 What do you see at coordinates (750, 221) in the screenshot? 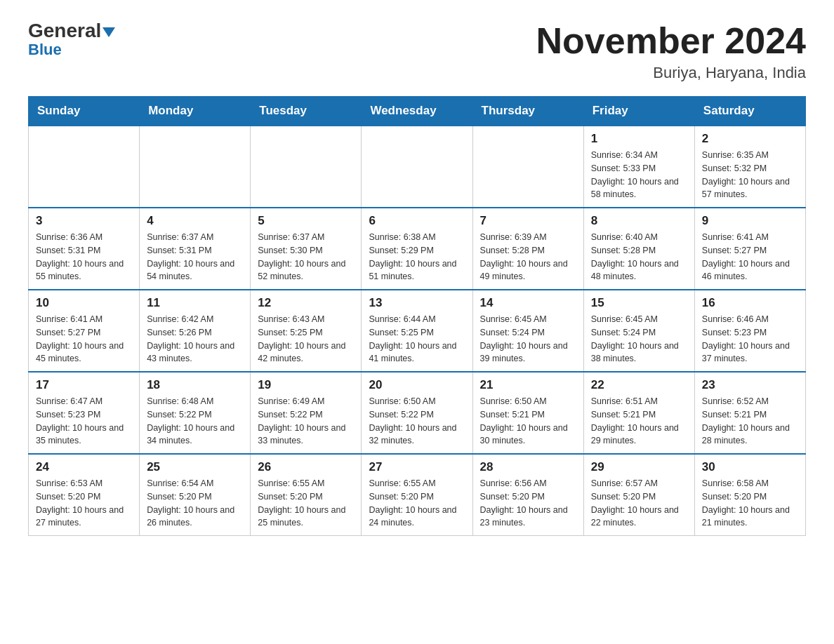
I see `day-number: 9` at bounding box center [750, 221].